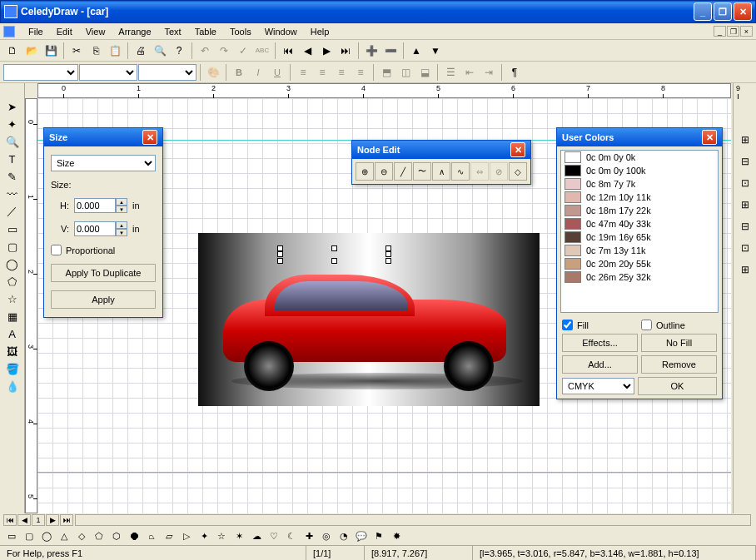 This screenshot has height=560, width=756. Describe the element at coordinates (679, 343) in the screenshot. I see `nofill-button: No Fill` at that location.